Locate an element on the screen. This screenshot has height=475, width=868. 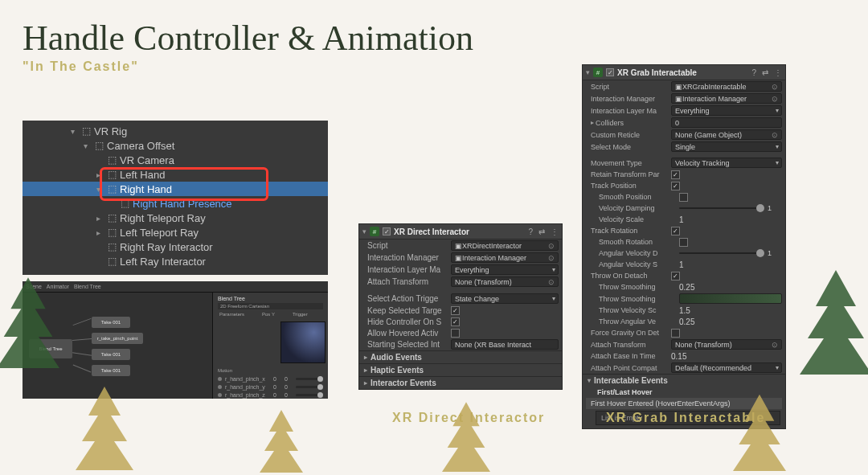
animator-tab-animator: Animator is located at coordinates (58, 286).